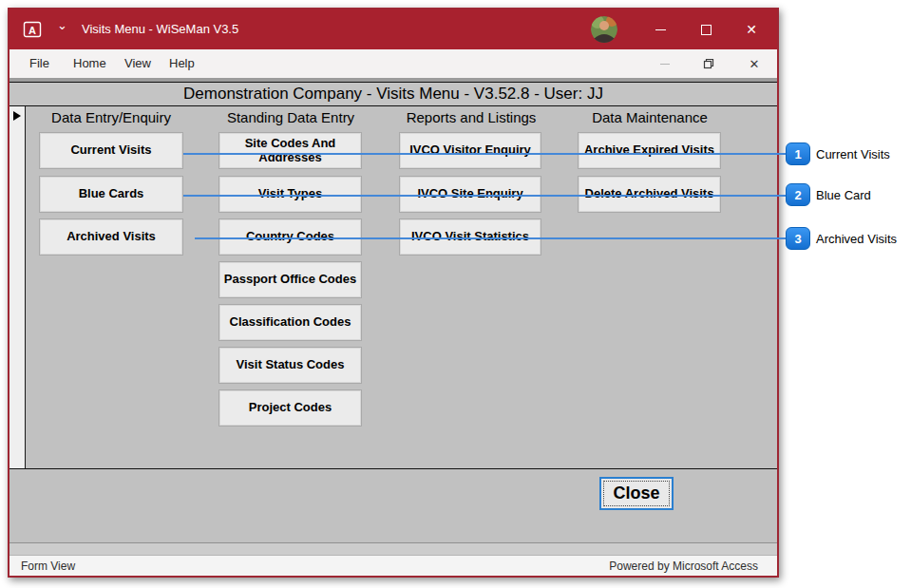  I want to click on restore-icon, so click(709, 64).